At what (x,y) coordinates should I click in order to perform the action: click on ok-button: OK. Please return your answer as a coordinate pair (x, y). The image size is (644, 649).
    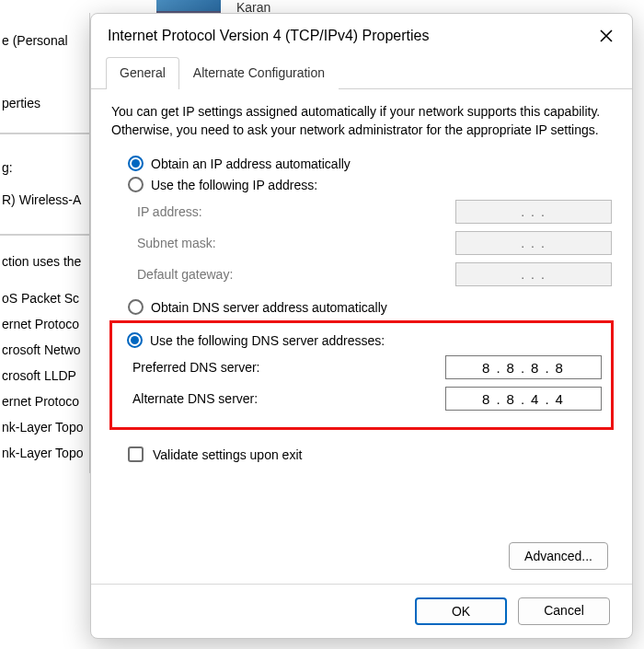
    Looking at the image, I should click on (461, 611).